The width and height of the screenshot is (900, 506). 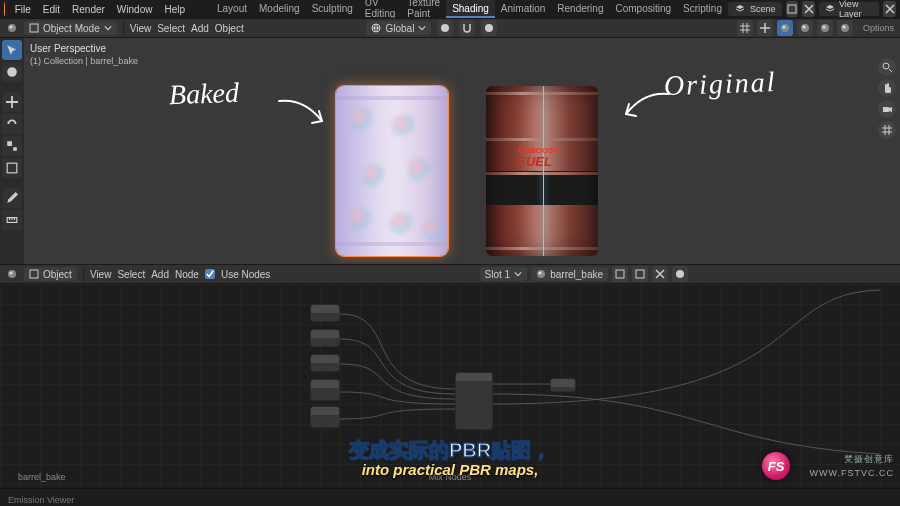 I want to click on use-nodes-checkbox, so click(x=210, y=274).